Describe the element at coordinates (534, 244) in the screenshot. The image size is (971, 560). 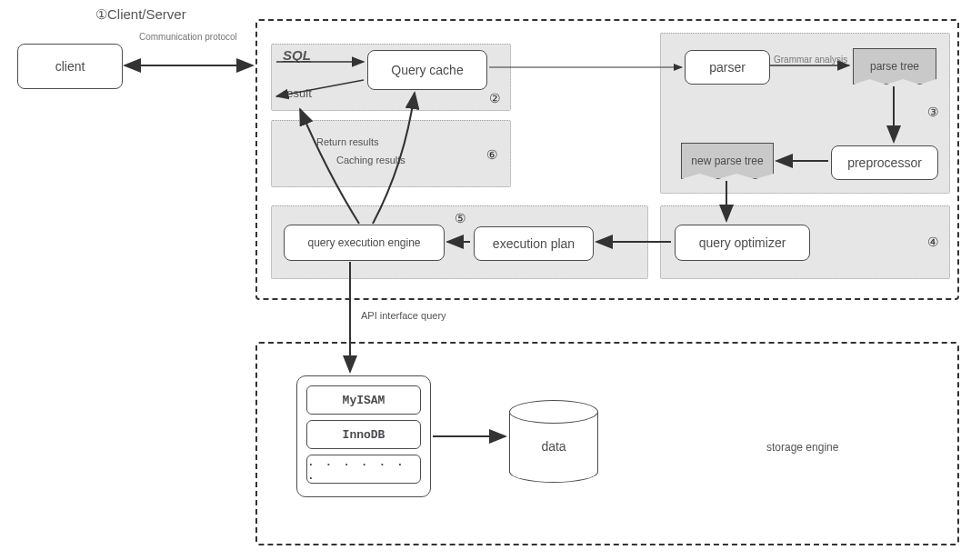
I see `execution-plan-text: execution plan` at that location.